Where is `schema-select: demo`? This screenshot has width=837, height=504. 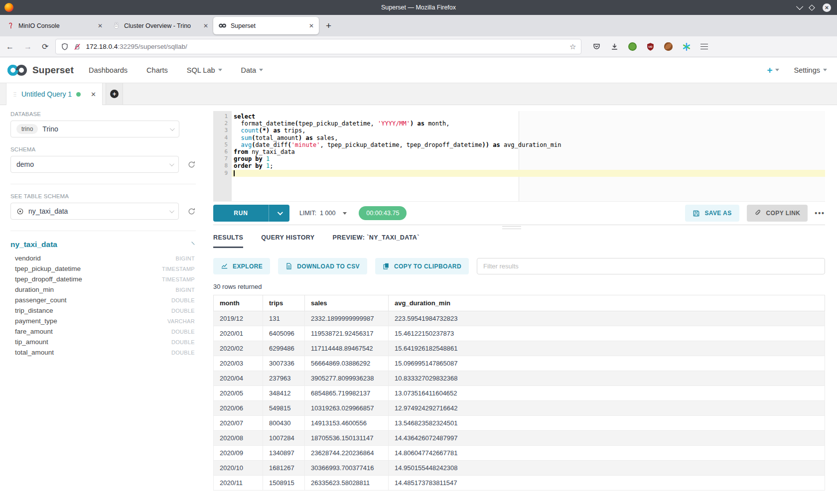 schema-select: demo is located at coordinates (95, 164).